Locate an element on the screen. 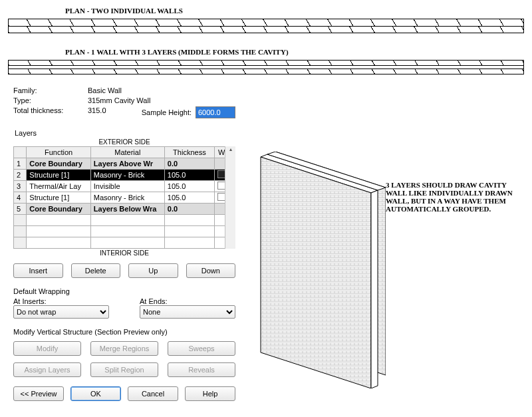  plan-label-two-walls: PLAN - TWO INDIVIDUAL WALLS is located at coordinates (299, 11).